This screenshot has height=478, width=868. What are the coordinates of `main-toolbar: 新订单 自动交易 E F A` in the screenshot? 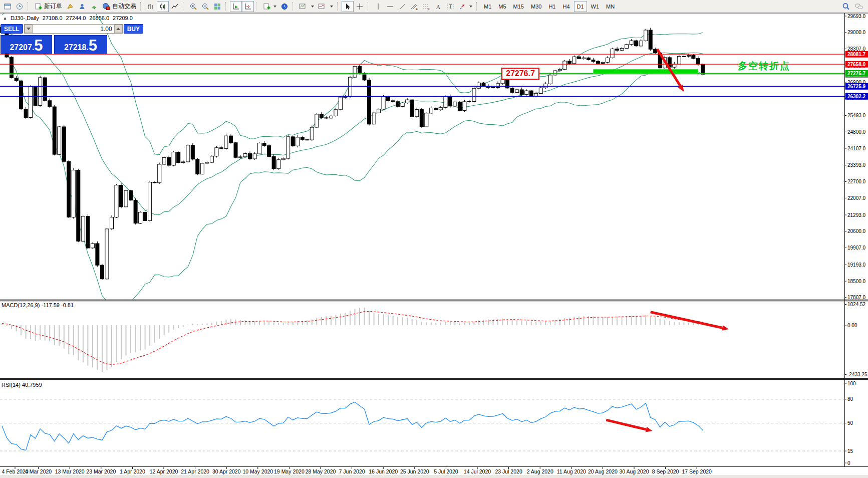 It's located at (434, 7).